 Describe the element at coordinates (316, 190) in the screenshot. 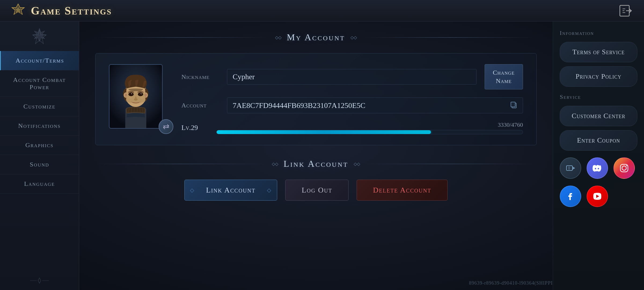

I see `action-buttons: Link Account Log Out Delete Account` at that location.